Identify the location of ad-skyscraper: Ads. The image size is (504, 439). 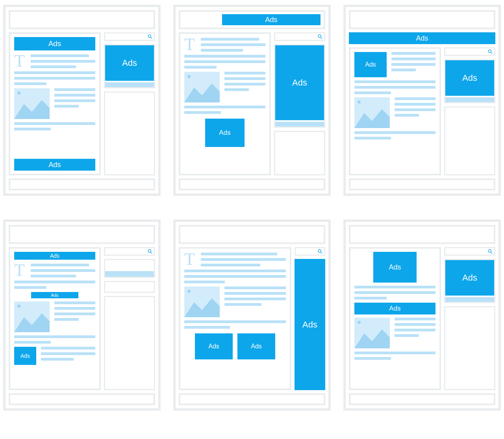
(310, 325).